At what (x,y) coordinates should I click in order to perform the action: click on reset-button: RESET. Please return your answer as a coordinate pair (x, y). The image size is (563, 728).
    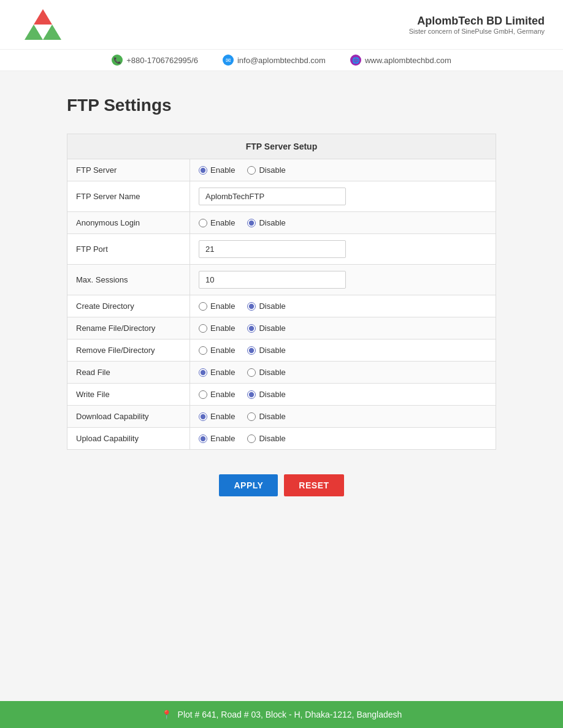
    Looking at the image, I should click on (314, 485).